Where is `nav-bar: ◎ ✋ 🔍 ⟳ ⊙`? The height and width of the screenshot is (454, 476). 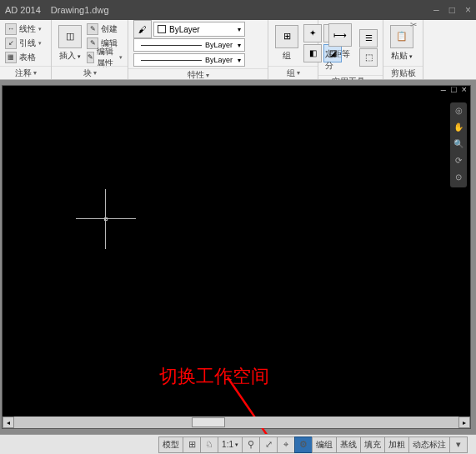 nav-bar: ◎ ✋ 🔍 ⟳ ⊙ is located at coordinates (458, 145).